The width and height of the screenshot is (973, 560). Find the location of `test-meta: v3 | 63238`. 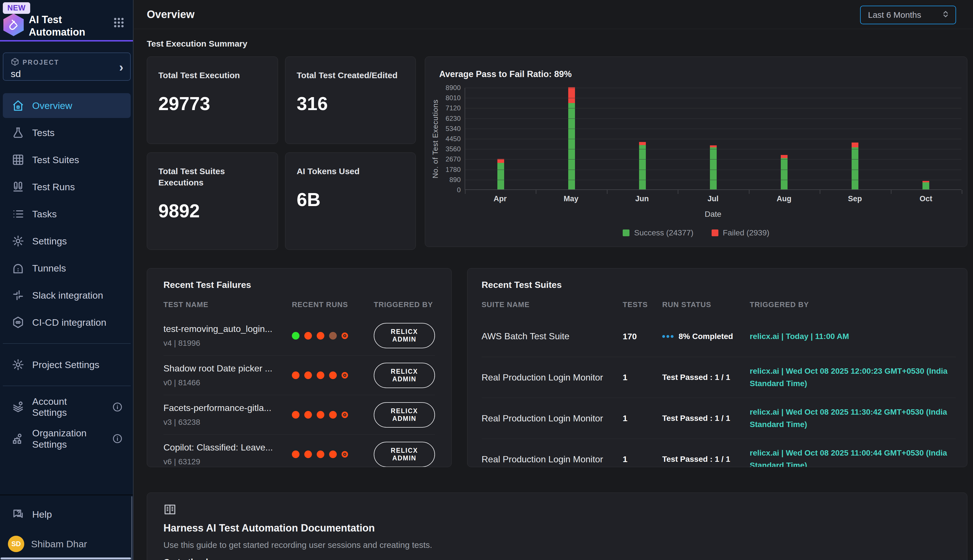

test-meta: v3 | 63238 is located at coordinates (228, 422).